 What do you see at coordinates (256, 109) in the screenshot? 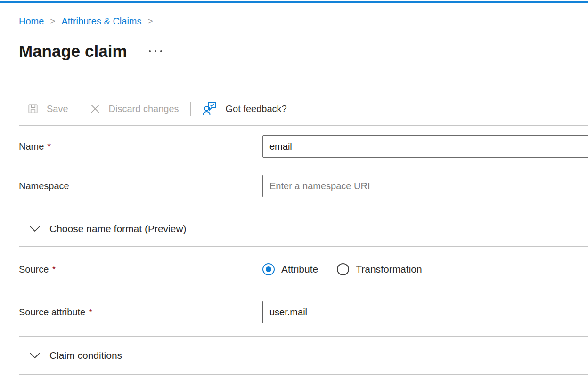
I see `got-feedback-label: Got feedback?` at bounding box center [256, 109].